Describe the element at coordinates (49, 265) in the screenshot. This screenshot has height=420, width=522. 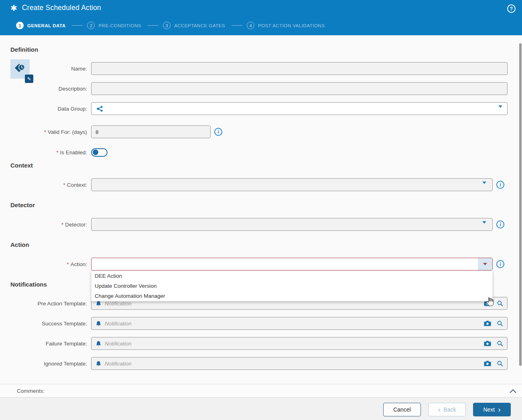
I see `action-label: *Action:` at that location.